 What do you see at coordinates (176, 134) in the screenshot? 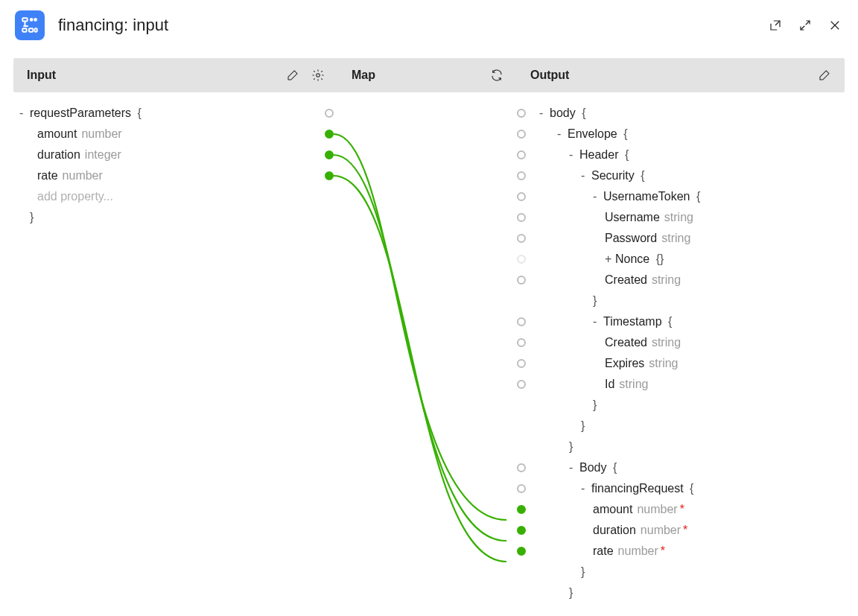
I see `input-node-amount: amountnumber` at bounding box center [176, 134].